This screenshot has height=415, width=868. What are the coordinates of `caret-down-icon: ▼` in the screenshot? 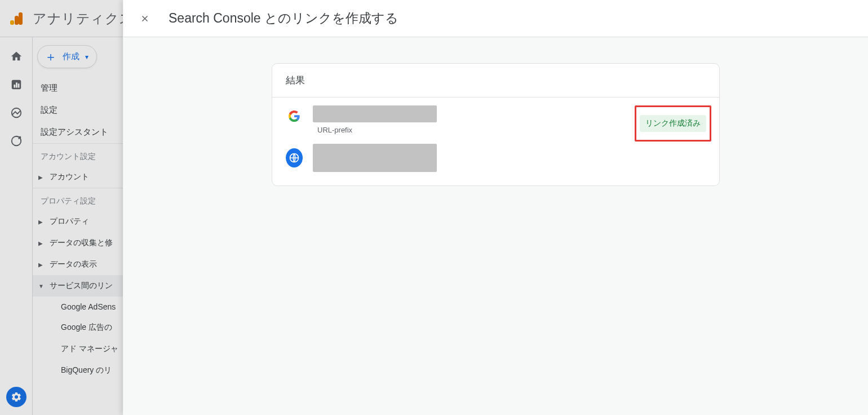 It's located at (41, 286).